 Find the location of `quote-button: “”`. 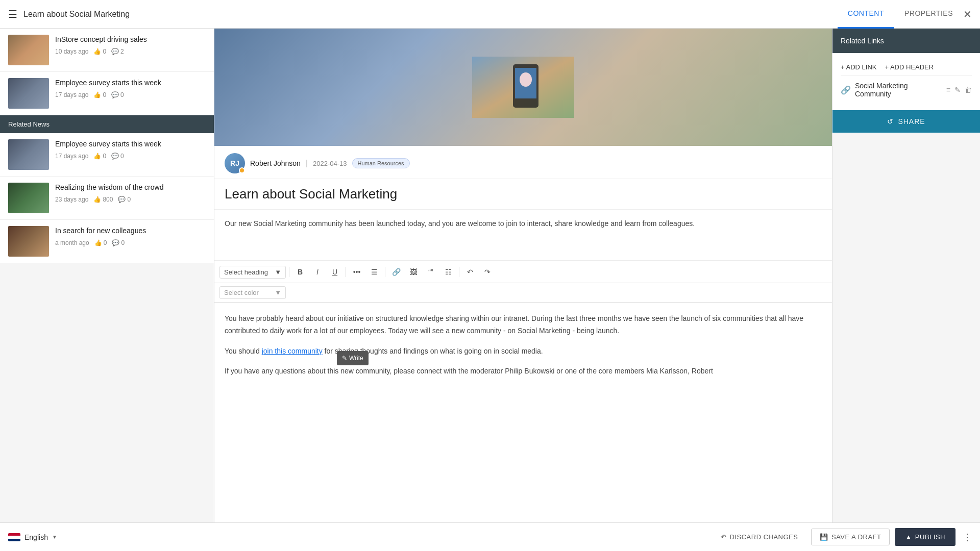

quote-button: “” is located at coordinates (431, 272).